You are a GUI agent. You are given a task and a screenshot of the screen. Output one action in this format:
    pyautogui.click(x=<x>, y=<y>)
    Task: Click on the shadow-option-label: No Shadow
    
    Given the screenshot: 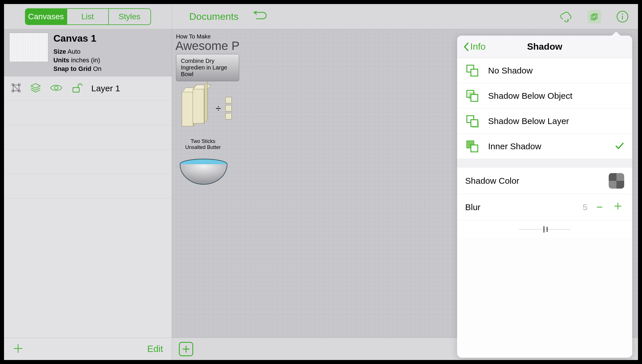 What is the action you would take?
    pyautogui.click(x=510, y=71)
    